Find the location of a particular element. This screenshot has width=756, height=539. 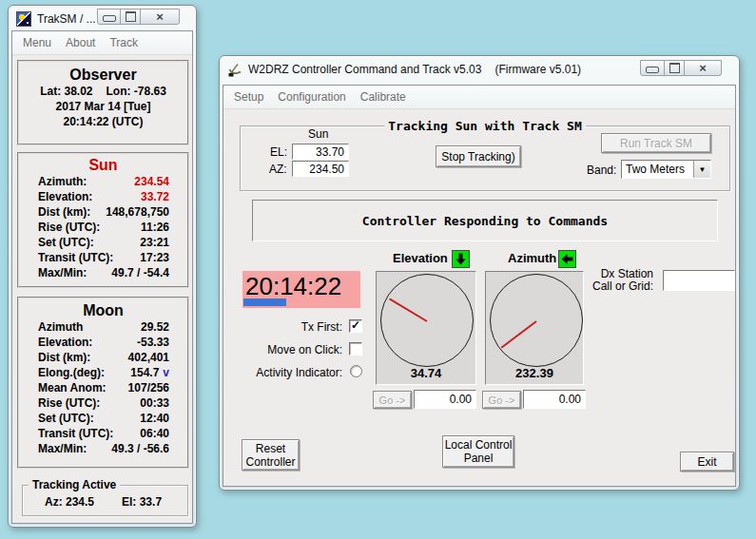

moon-row-value: 12:40 is located at coordinates (154, 418).